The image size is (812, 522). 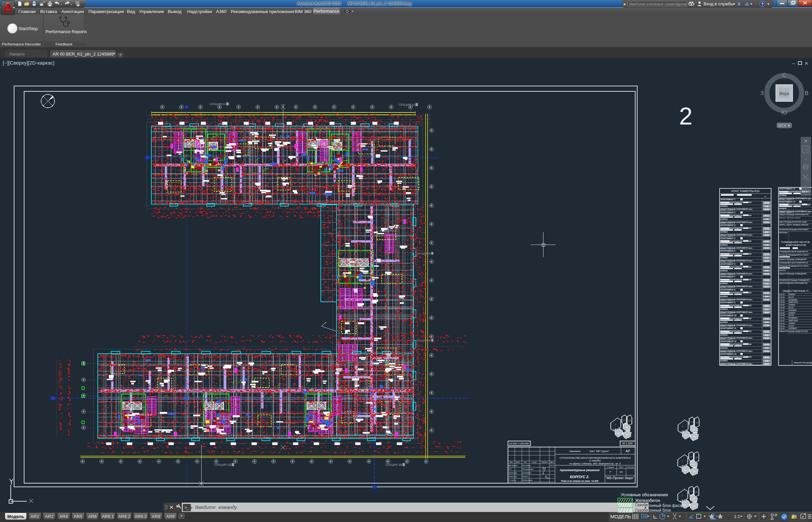 I want to click on svg-text: Ю, so click(x=784, y=113).